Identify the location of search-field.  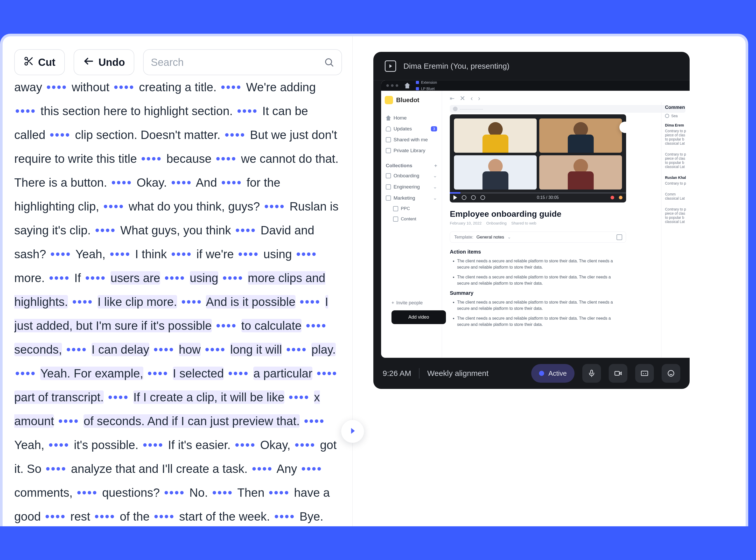
(243, 62).